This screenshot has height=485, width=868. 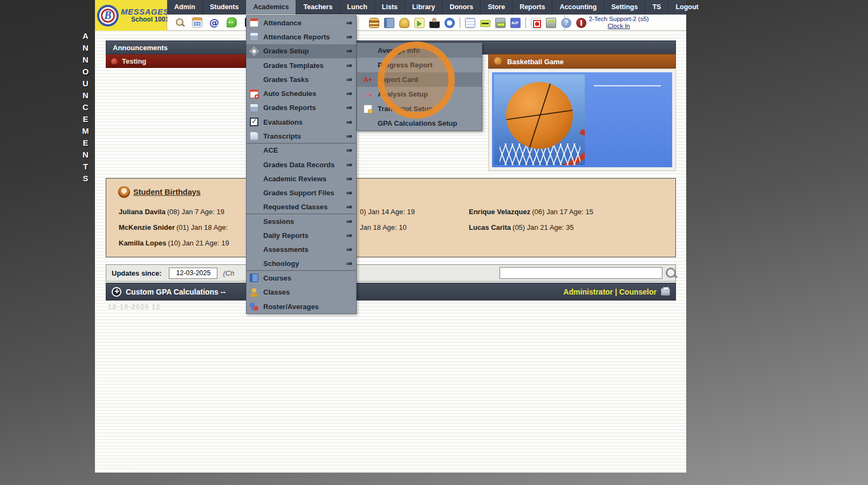 What do you see at coordinates (301, 122) in the screenshot?
I see `menu-item: Evaluations ⇒` at bounding box center [301, 122].